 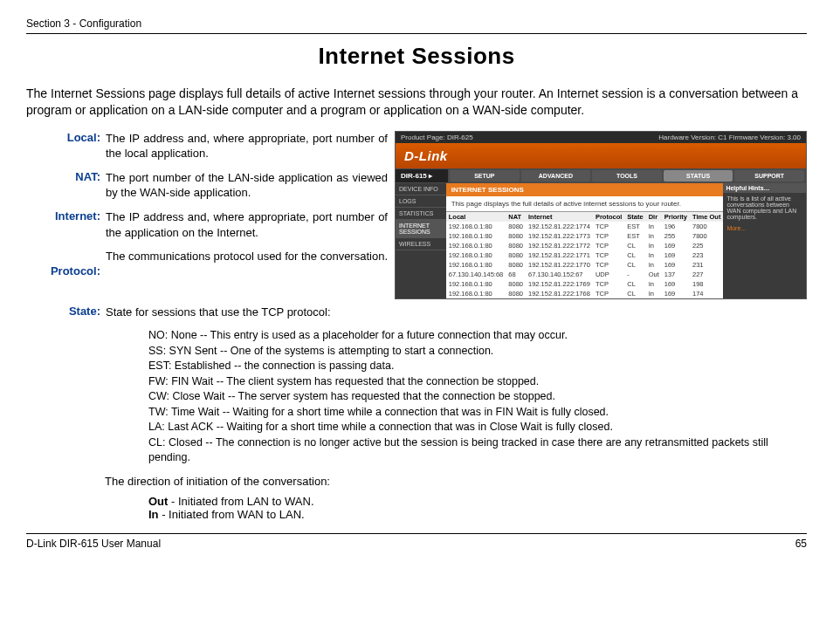 What do you see at coordinates (585, 265) in the screenshot?
I see `table-row: 192.168.0.1:808080192.152.81.222:1770TCP…` at bounding box center [585, 265].